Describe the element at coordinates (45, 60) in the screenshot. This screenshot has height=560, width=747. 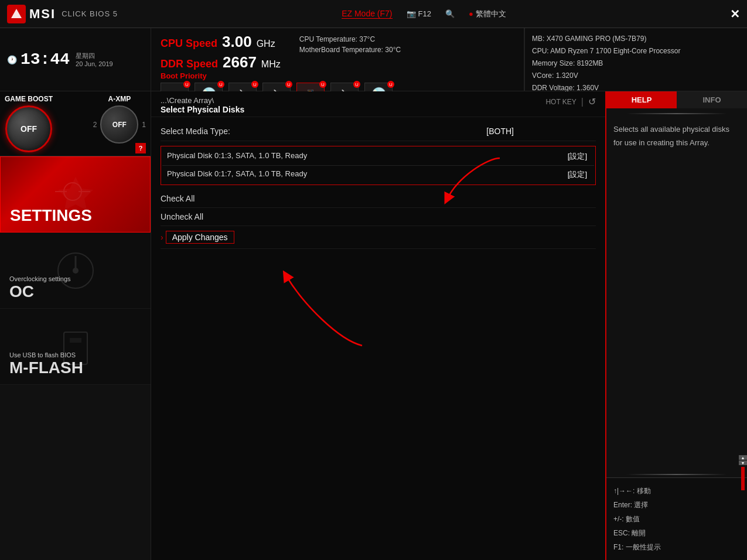
I see `time-display: 13:44` at that location.